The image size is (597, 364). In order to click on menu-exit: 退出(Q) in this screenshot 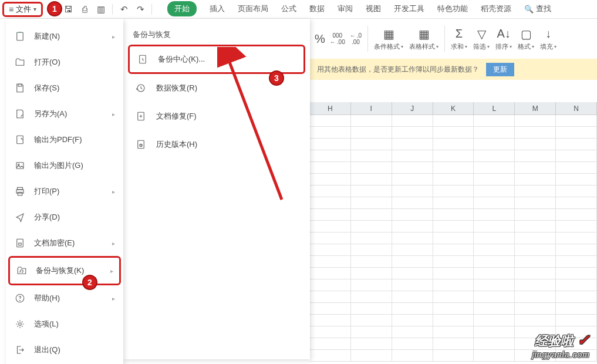, I will do `click(65, 350)`.